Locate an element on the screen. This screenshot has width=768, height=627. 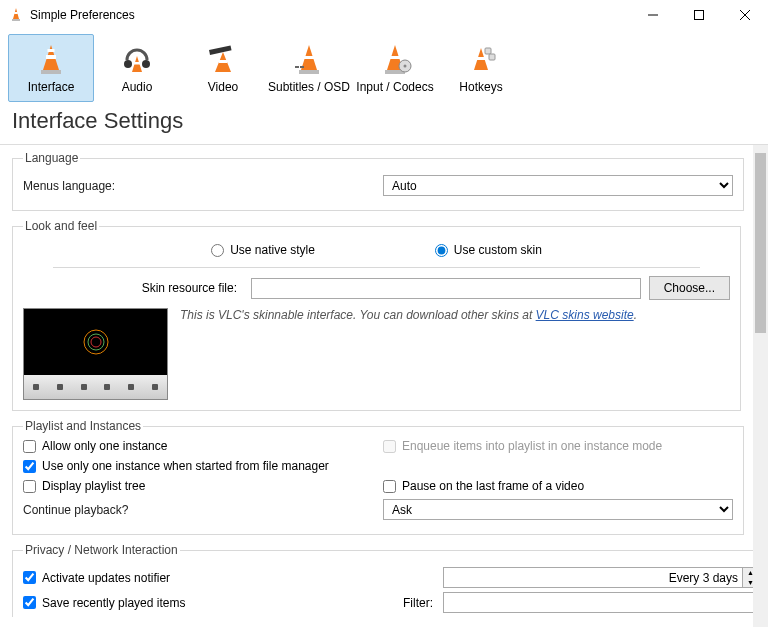
chk-label: Enqueue items into playlist in one insta… is located at coordinates (532, 446).